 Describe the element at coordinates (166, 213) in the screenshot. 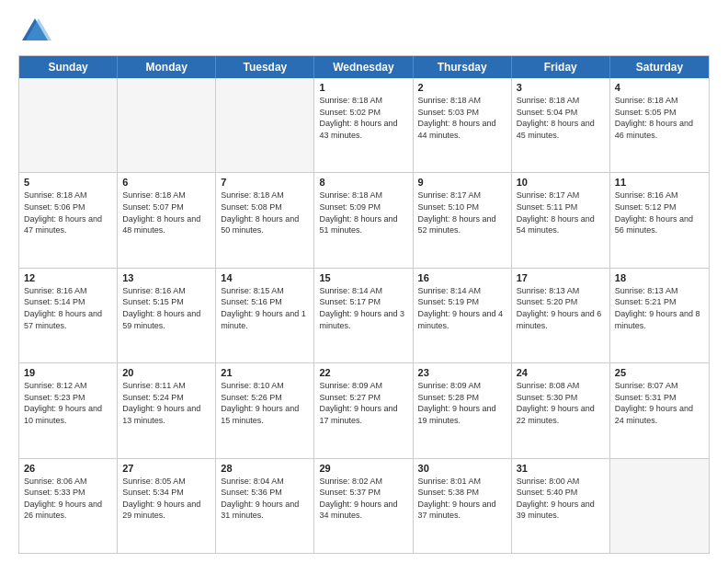

I see `day-info: Sunrise: 8:18 AMSunset: 5:07 PMDaylight:…` at that location.